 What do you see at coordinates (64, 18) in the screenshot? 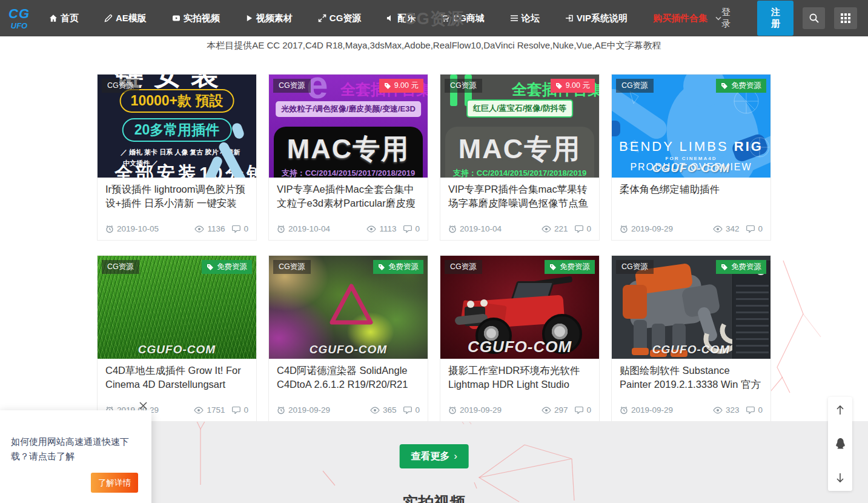
I see `nav-item-home: 首页` at bounding box center [64, 18].